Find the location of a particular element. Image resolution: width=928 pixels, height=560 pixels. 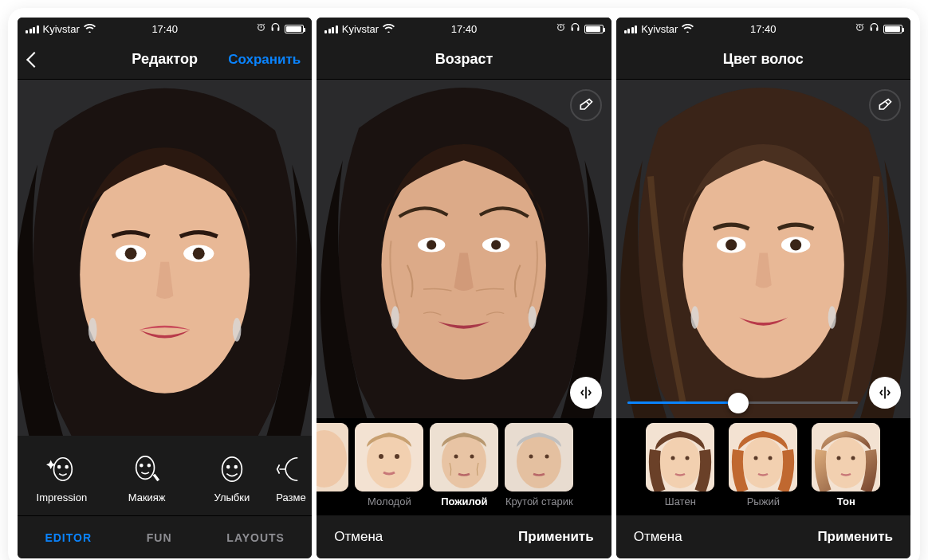

thumb-tone: Тон is located at coordinates (846, 465).